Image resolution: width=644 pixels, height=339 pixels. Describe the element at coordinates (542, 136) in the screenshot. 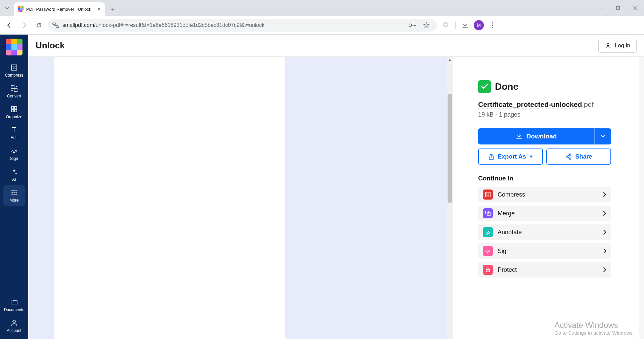

I see `download-label: Download` at that location.